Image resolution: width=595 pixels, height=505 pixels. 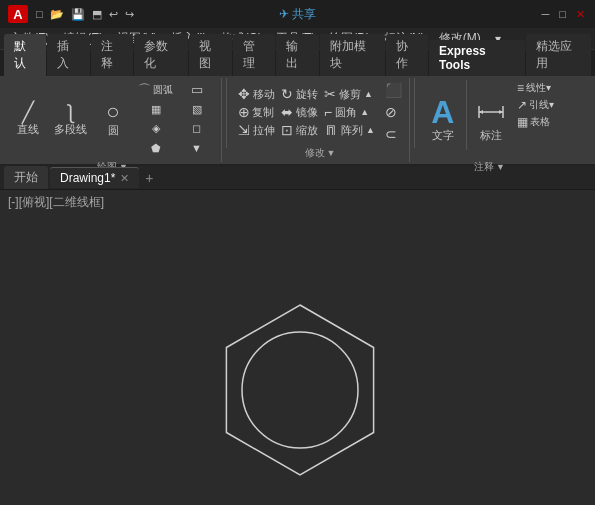 I want to click on window-title: ✈ 共享, so click(x=298, y=14).